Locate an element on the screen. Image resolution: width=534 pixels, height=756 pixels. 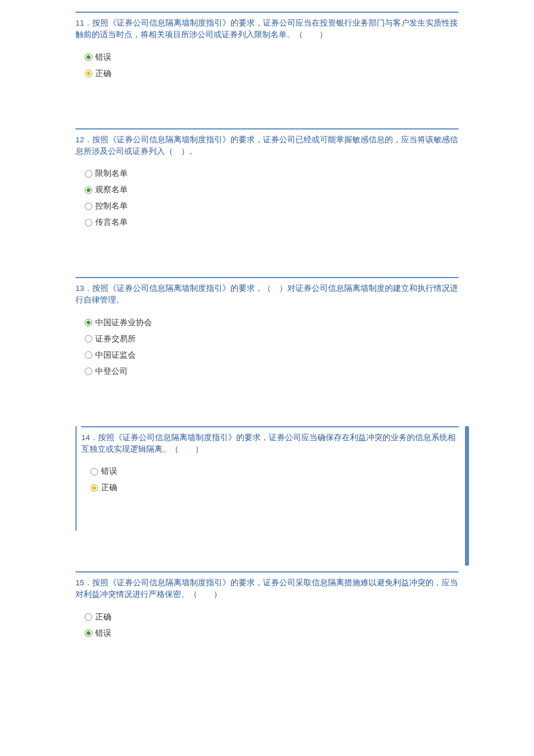
question-body: 按照《证券公司信息隔离墙制度指引》的要求，证券公司已经或可能掌握敏感信息的，应当… is located at coordinates (267, 145).